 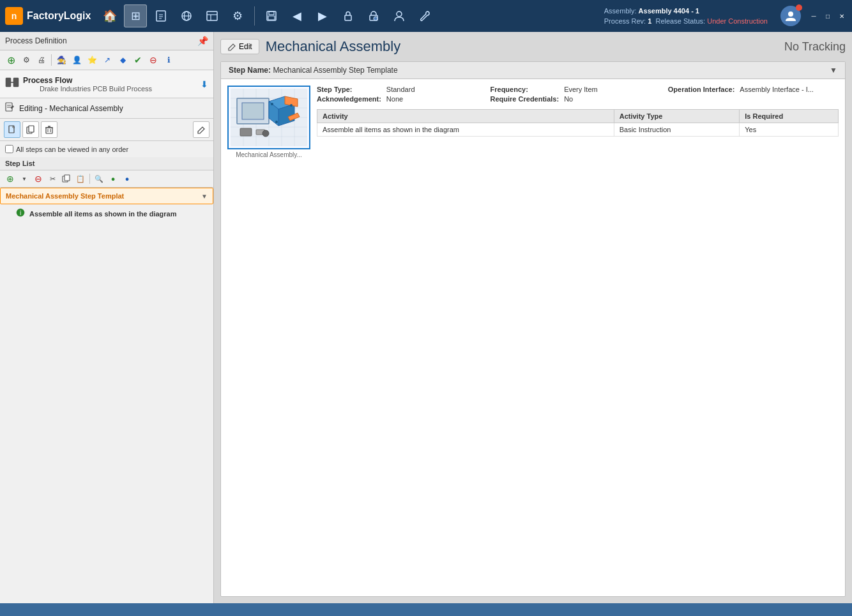 What do you see at coordinates (677, 130) in the screenshot?
I see `cell-activity-type: Basic Instruction` at bounding box center [677, 130].